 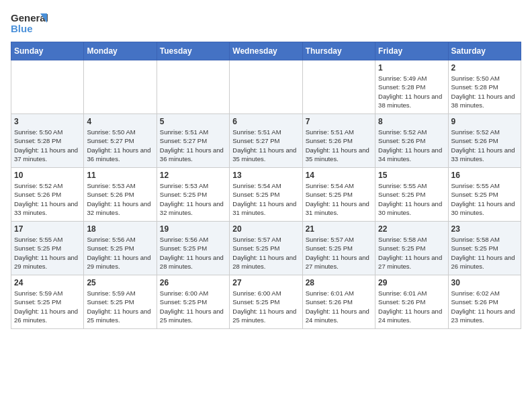 What do you see at coordinates (411, 91) in the screenshot?
I see `day-info: Sunrise: 5:49 AM Sunset: 5:28 PM Dayligh…` at bounding box center [411, 91].